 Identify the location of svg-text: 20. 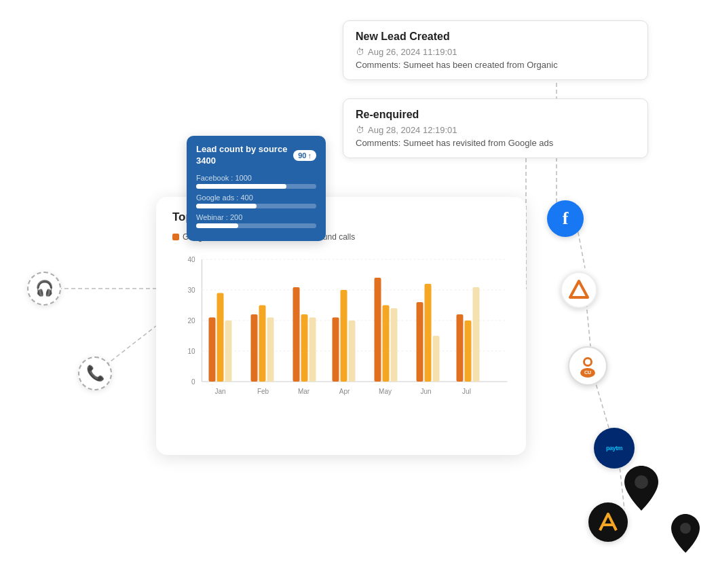
(191, 320).